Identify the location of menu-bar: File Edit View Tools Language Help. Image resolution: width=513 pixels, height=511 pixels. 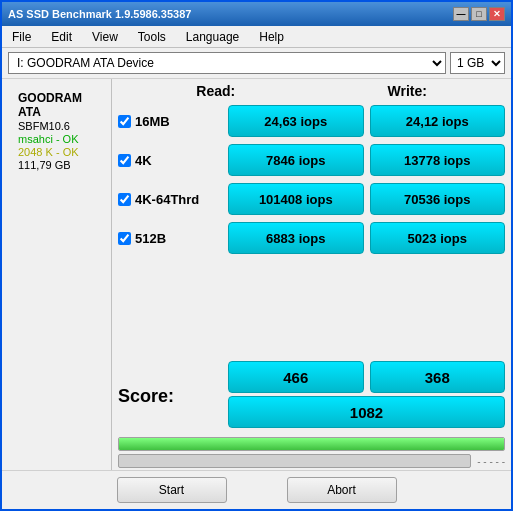
(256, 37).